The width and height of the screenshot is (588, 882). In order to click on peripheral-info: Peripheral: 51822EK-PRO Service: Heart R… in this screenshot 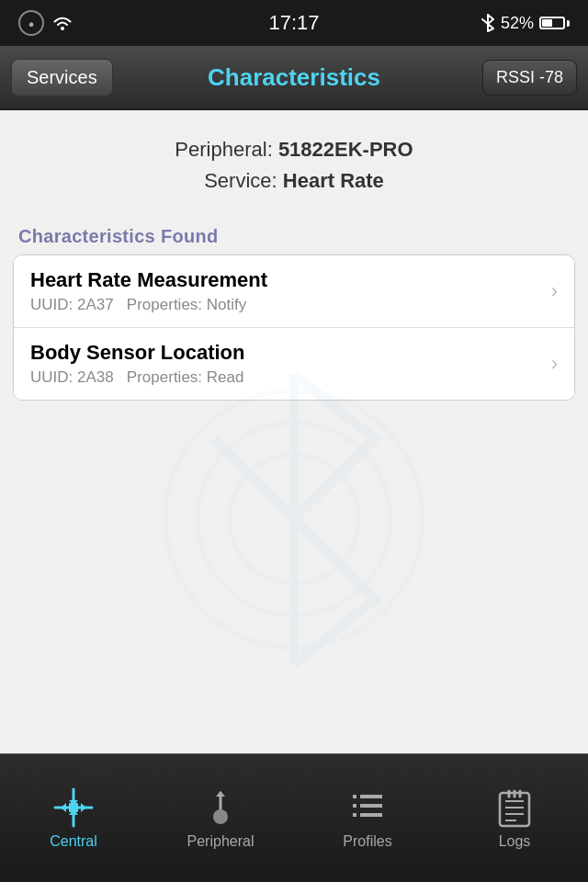, I will do `click(294, 161)`.